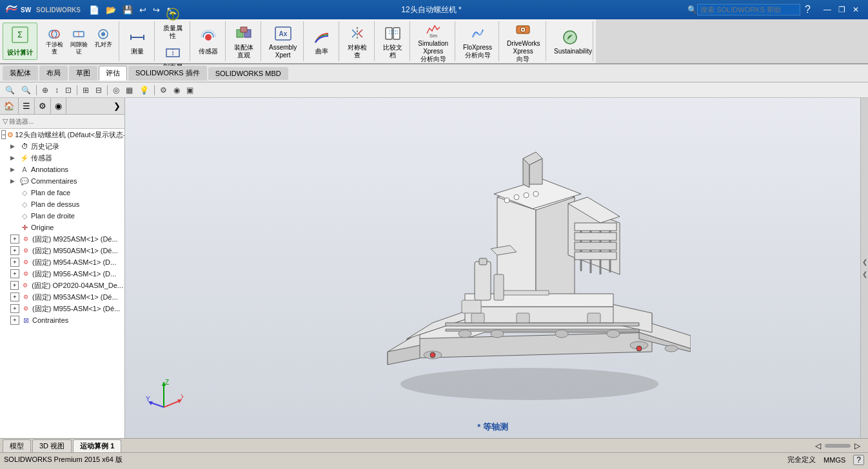 The height and width of the screenshot is (469, 868). I want to click on compare-icon, so click(393, 34).